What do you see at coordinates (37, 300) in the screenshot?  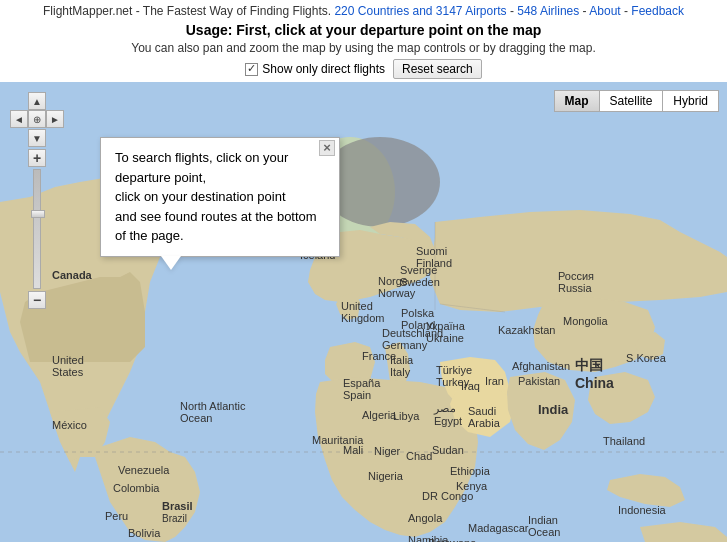 I see `zoom-out-button: −` at bounding box center [37, 300].